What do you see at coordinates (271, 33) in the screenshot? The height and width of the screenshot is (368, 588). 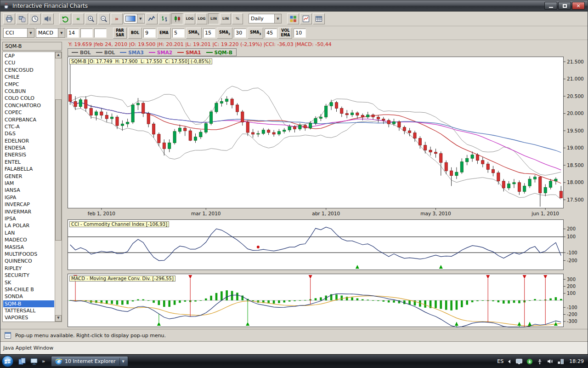 I see `sma3-period-input` at bounding box center [271, 33].